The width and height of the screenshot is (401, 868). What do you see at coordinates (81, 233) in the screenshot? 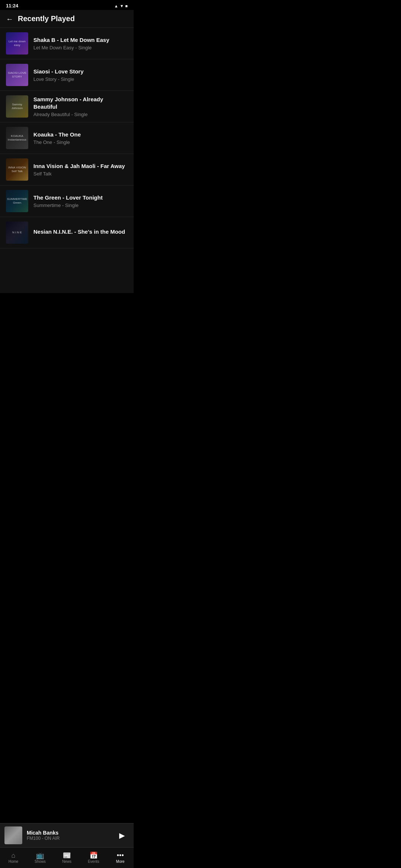
I see `track-info-7: Nesian N.I.N.E. - She's in the Mood` at bounding box center [81, 233].